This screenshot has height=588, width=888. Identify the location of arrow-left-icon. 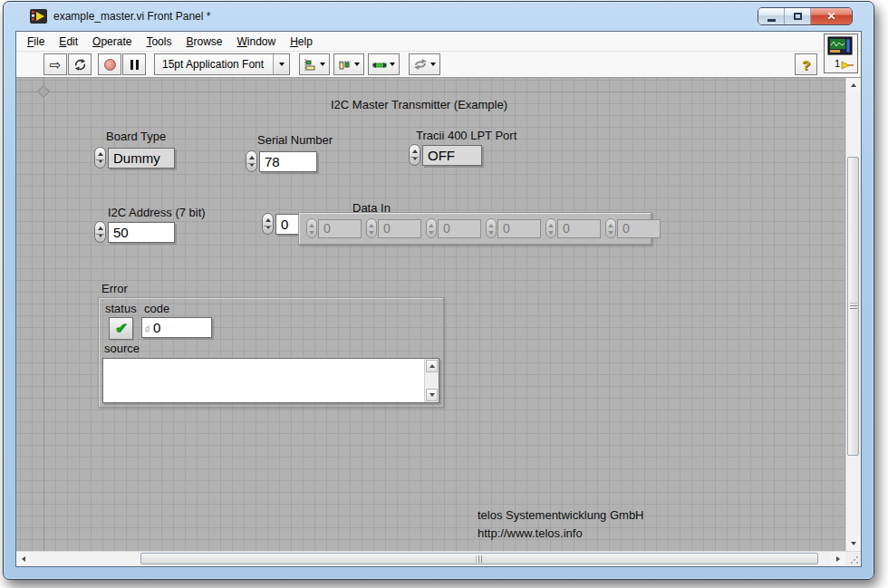
(24, 559).